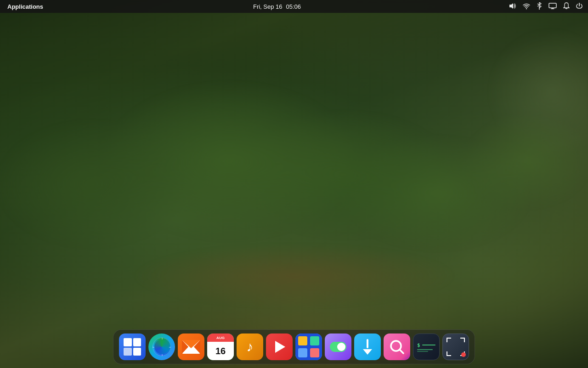 The image size is (588, 368). I want to click on dock-inner: AUG 16 ♪, so click(294, 347).